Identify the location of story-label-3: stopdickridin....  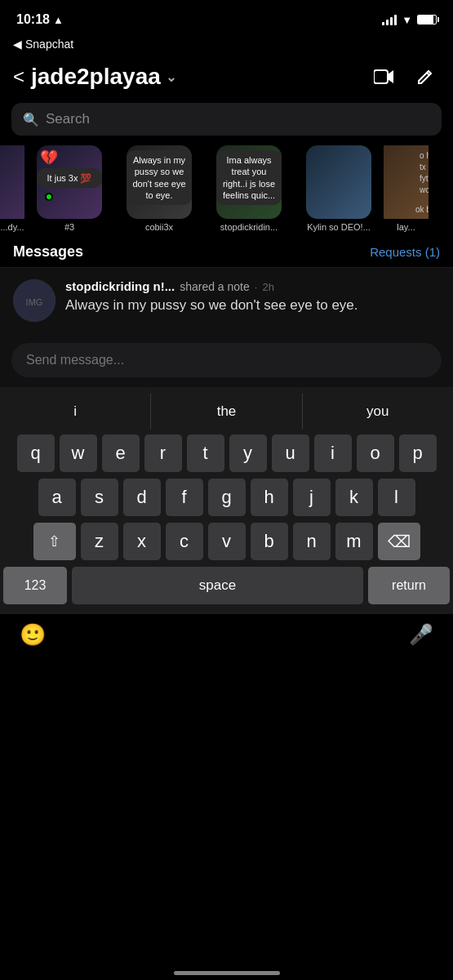
(249, 227).